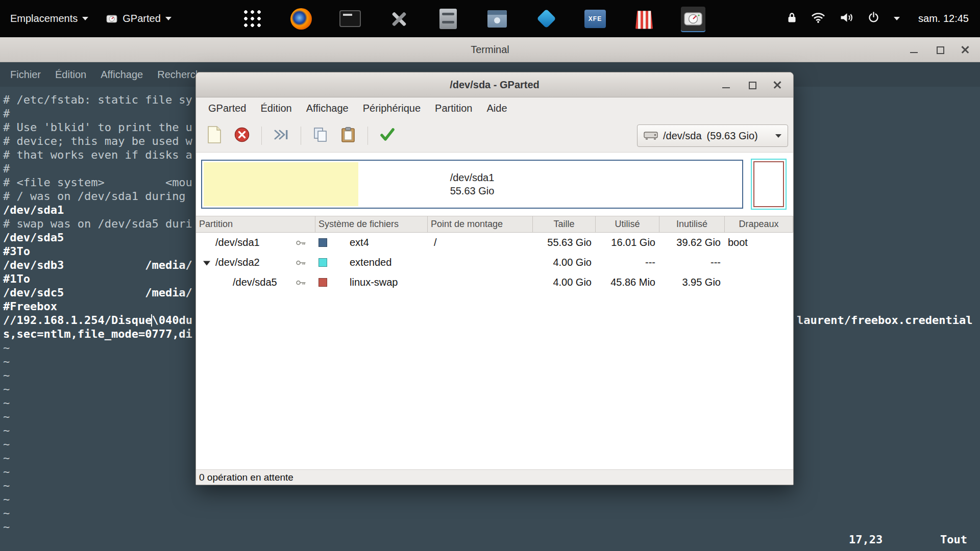 Image resolution: width=980 pixels, height=551 pixels. Describe the element at coordinates (497, 19) in the screenshot. I see `launcher-package-icon` at that location.